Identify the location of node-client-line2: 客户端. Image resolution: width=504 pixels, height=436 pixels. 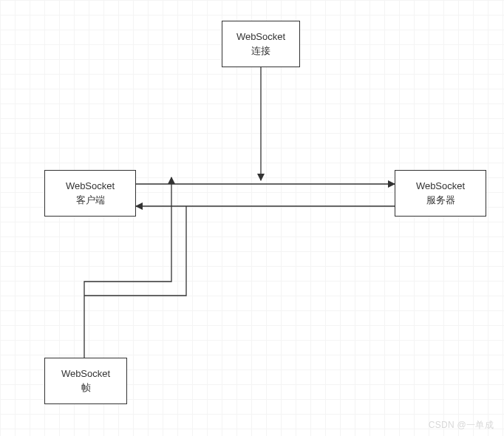
(90, 200).